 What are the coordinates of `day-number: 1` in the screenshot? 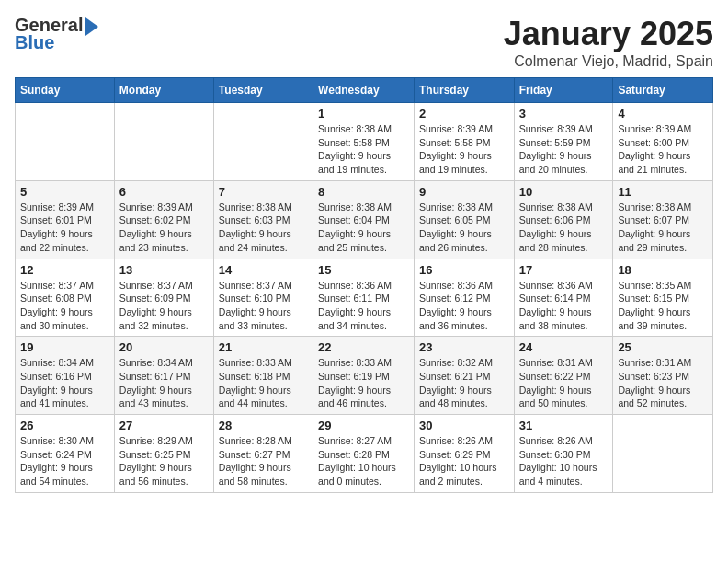 It's located at (364, 114).